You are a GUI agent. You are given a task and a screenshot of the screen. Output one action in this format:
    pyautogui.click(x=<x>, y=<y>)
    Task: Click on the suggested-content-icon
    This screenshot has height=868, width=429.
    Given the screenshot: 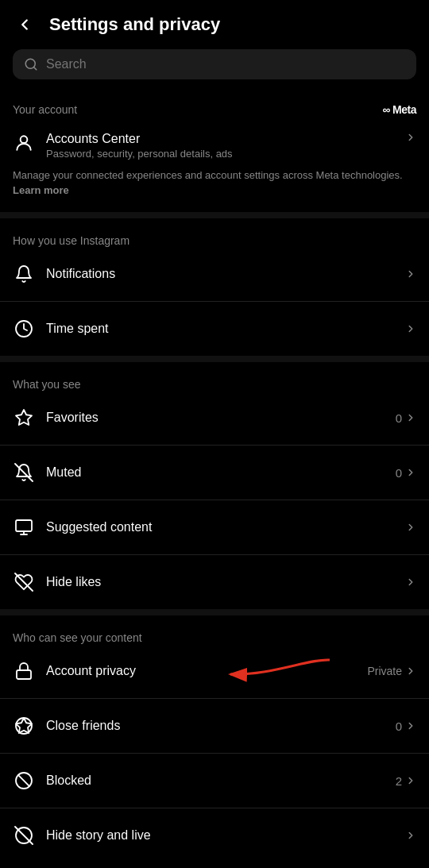 What is the action you would take?
    pyautogui.click(x=24, y=527)
    